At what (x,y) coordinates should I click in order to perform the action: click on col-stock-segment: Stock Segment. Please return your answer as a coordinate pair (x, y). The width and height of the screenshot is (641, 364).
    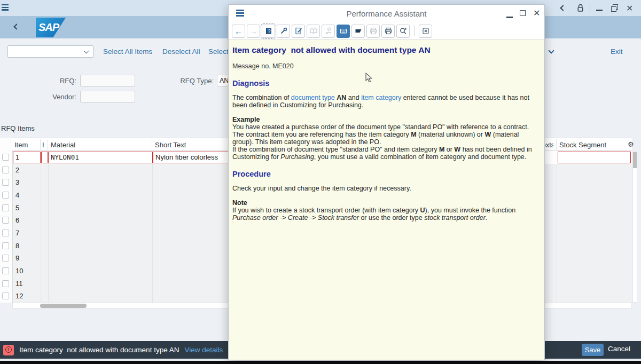
    Looking at the image, I should click on (583, 145).